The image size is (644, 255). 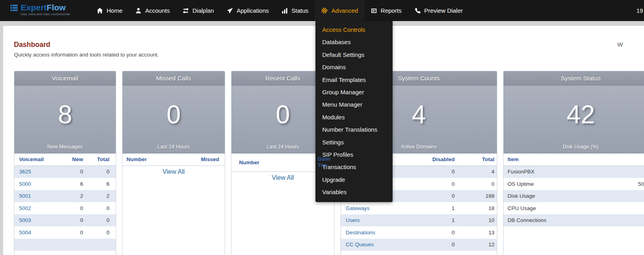 I want to click on status-item-label: OS Uptime, so click(x=573, y=184).